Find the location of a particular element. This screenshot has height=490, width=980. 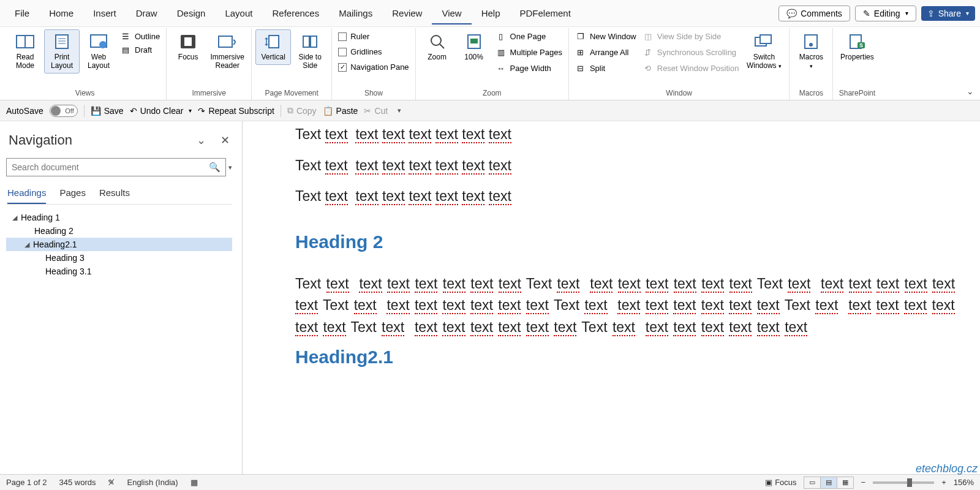

tab-layout: Layout is located at coordinates (239, 13).